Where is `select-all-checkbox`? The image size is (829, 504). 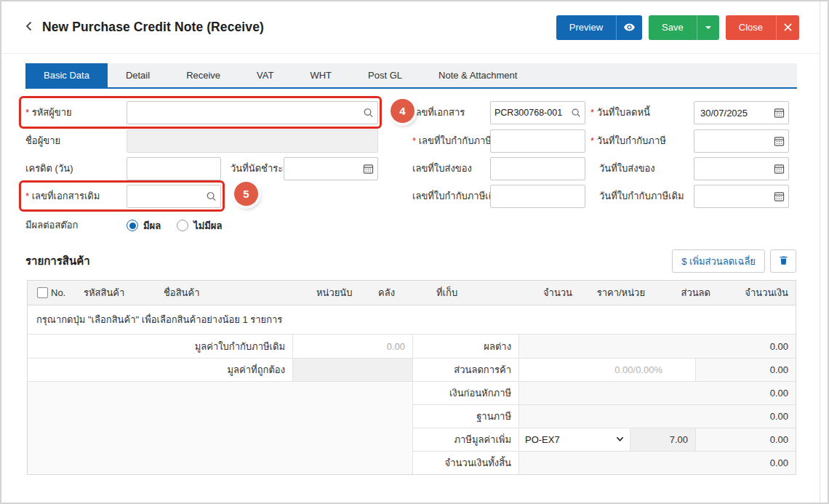
select-all-checkbox is located at coordinates (42, 292).